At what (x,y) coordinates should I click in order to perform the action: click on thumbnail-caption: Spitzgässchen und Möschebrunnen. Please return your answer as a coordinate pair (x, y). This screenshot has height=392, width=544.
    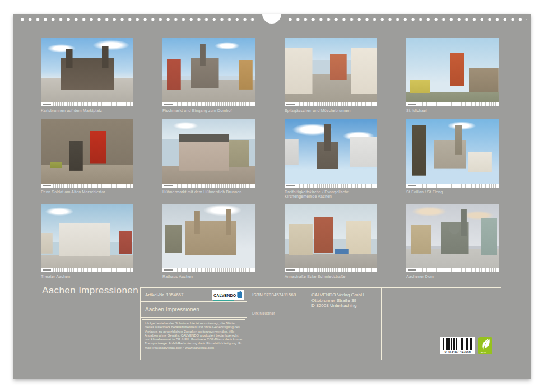
    Looking at the image, I should click on (331, 111).